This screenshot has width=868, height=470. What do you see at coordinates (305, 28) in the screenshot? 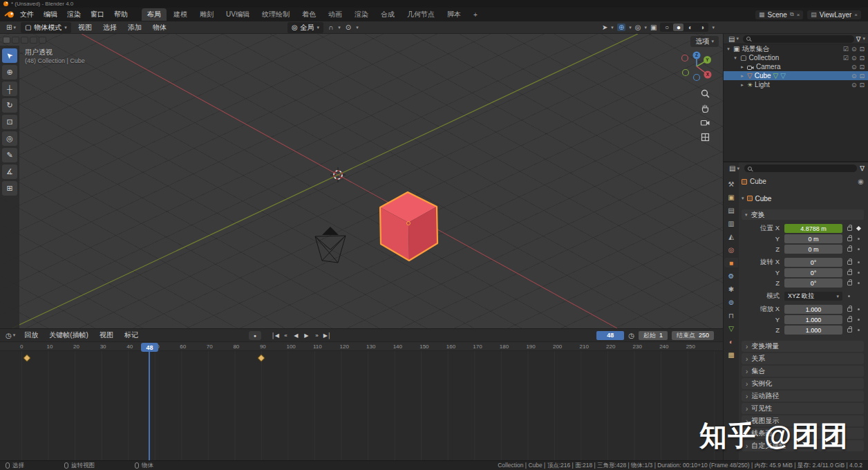
I see `orientation-dropdown: ◎ 全局 ▾` at bounding box center [305, 28].